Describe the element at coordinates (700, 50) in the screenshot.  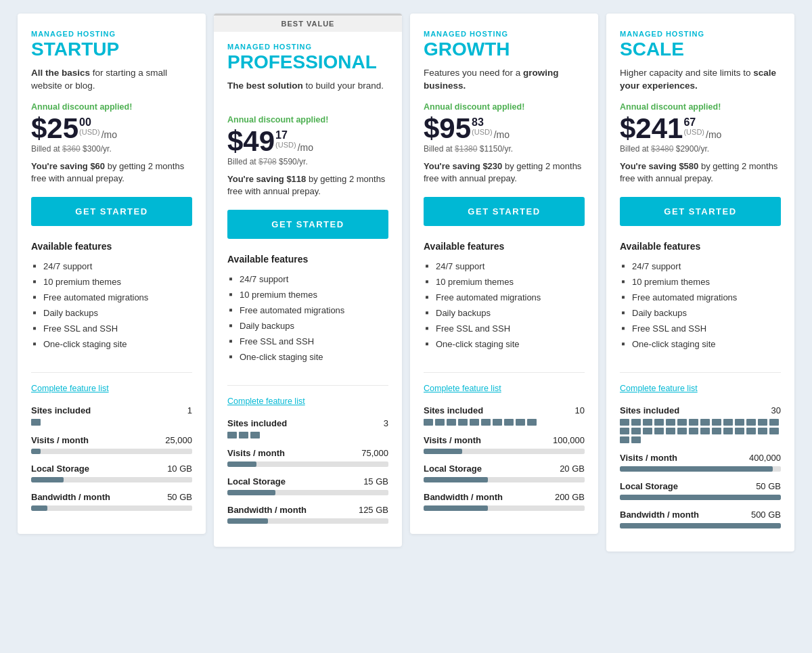
I see `plan-name-scale: Scale` at that location.